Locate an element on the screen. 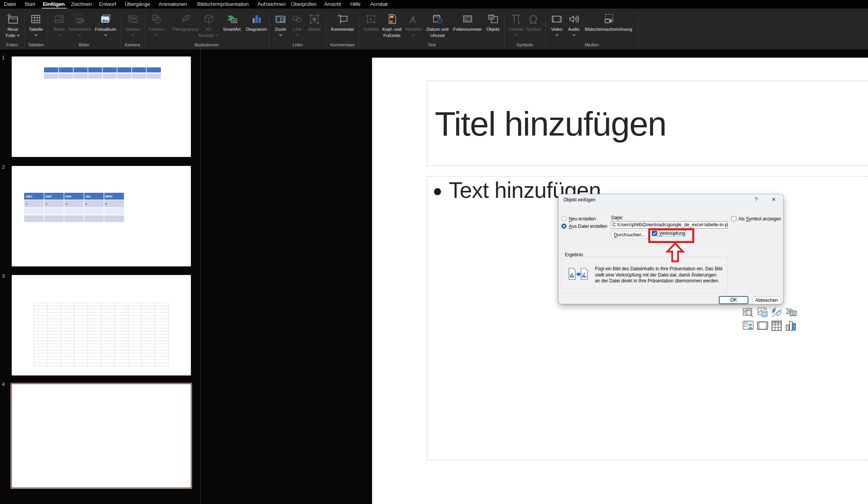  svg-text: 5 is located at coordinates (106, 204).